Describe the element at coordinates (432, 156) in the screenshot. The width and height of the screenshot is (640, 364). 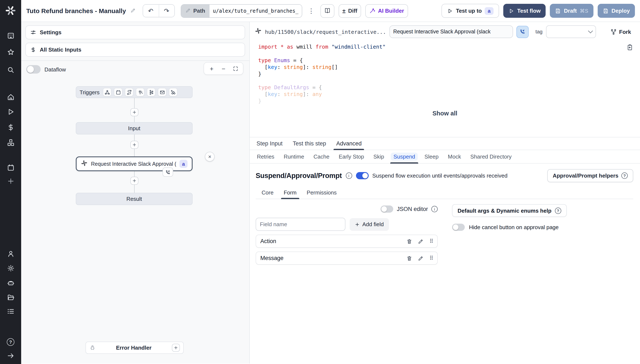
I see `subtab-sleep: Sleep` at that location.